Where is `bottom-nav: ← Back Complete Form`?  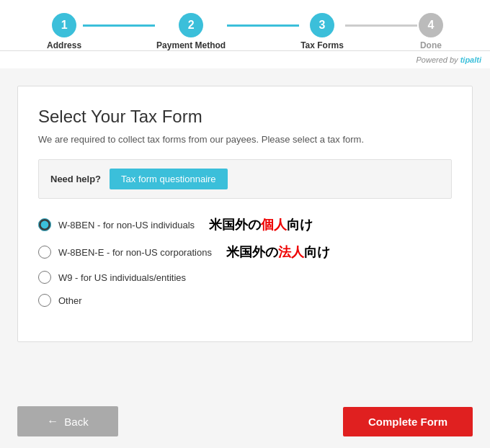
bottom-nav: ← Back Complete Form is located at coordinates (245, 421).